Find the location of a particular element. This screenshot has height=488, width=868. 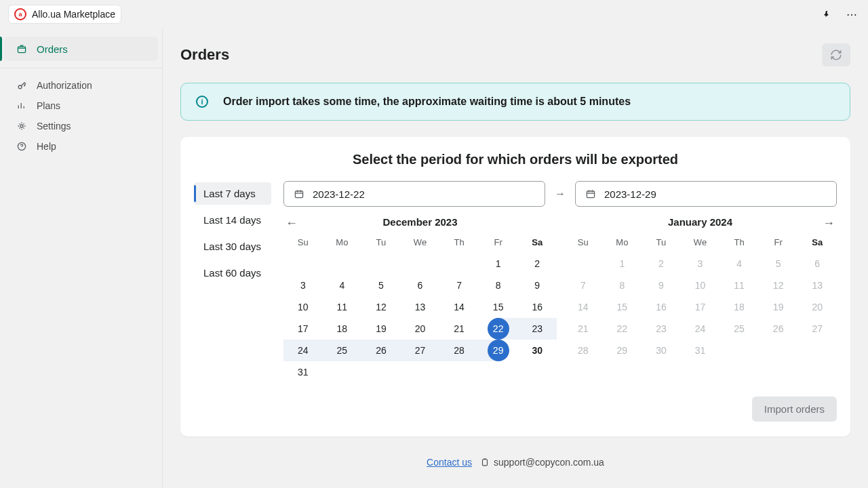

sidebar-item-settings: Settings is located at coordinates (81, 126).